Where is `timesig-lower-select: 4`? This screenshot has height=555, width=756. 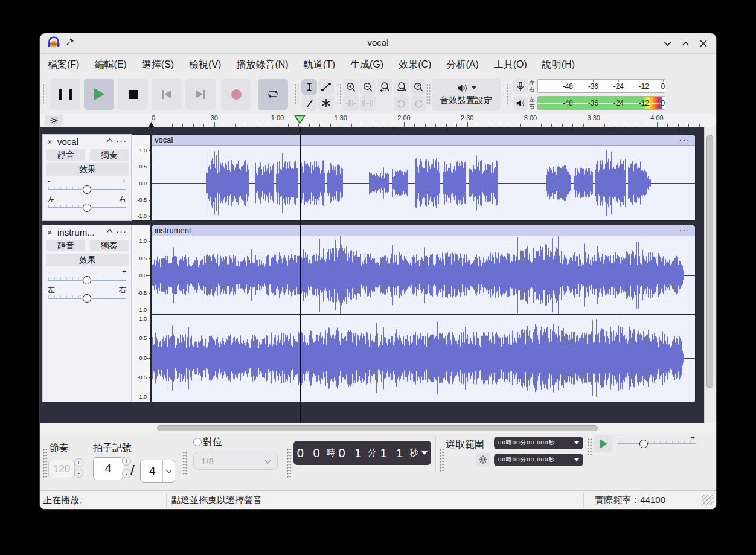 timesig-lower-select: 4 is located at coordinates (158, 471).